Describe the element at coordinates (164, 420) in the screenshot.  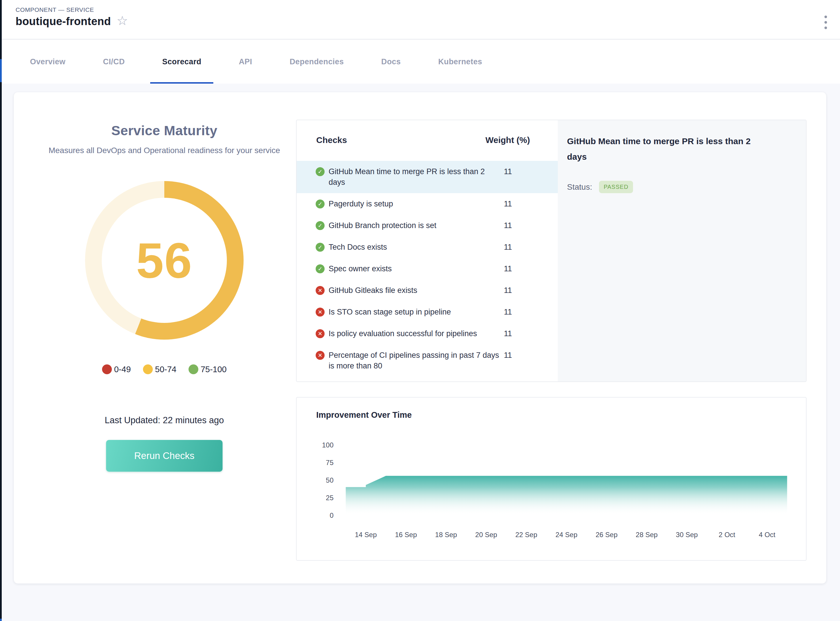
I see `last-updated-text: Last Updated: 22 minutes ago` at that location.